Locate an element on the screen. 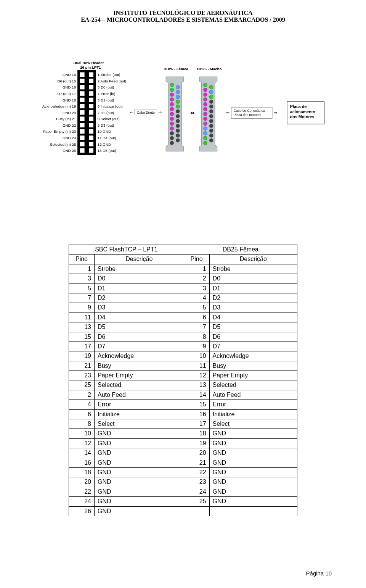  desc-cell: D5 is located at coordinates (140, 327).